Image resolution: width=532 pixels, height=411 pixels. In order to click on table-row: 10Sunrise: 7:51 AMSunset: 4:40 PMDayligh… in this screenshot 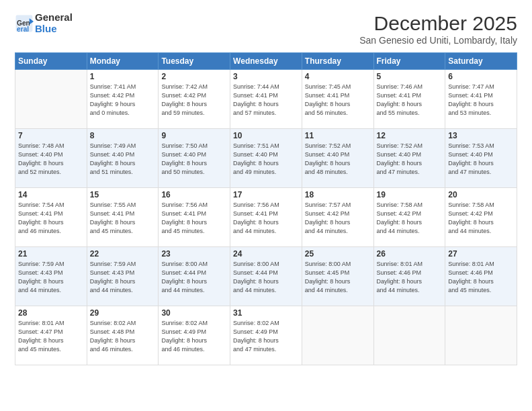, I will do `click(266, 158)`.